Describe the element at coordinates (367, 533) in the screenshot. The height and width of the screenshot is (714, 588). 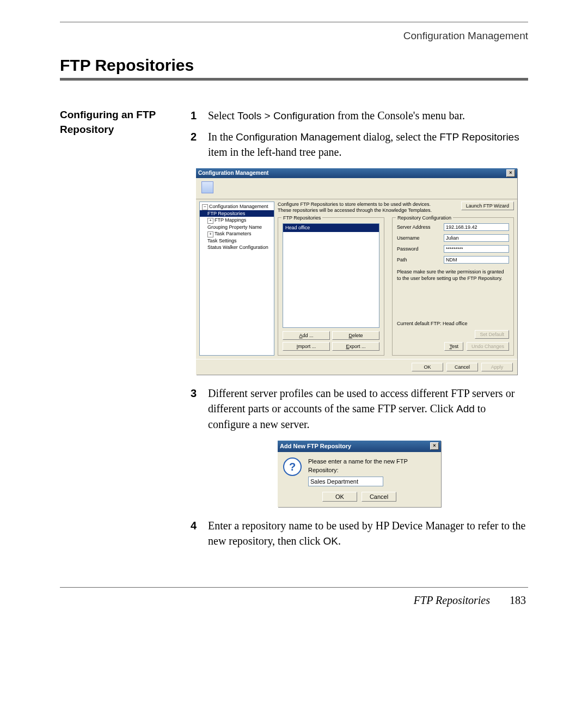
I see `text: Enter a repository name to be used by HP…` at that location.